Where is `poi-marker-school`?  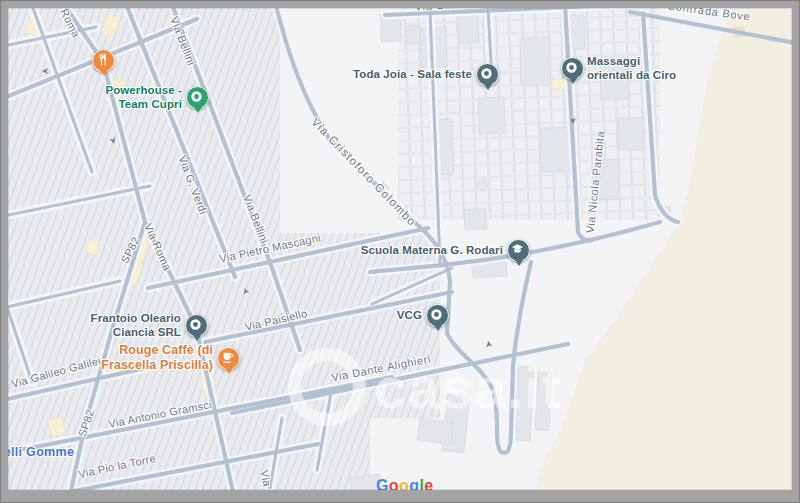 poi-marker-school is located at coordinates (518, 250).